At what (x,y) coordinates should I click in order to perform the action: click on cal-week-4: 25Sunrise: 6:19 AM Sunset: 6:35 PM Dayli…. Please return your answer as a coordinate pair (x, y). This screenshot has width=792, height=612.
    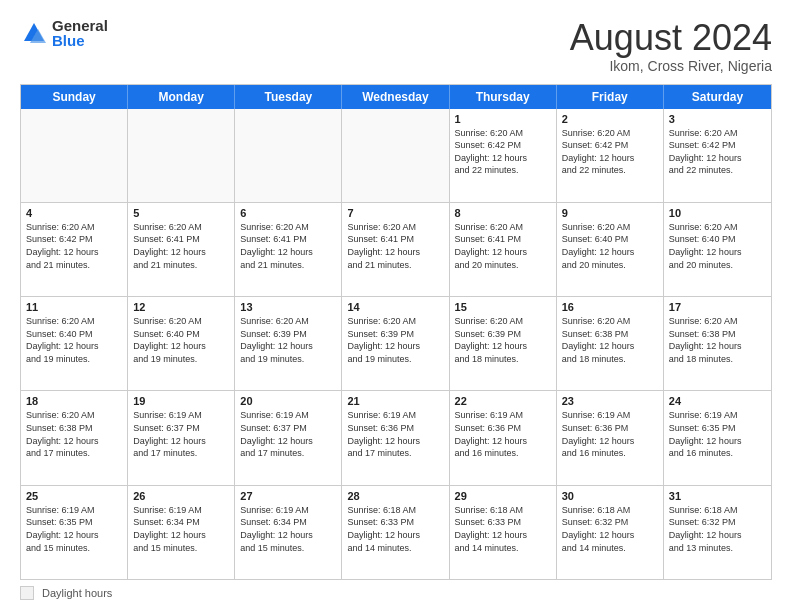
    Looking at the image, I should click on (396, 532).